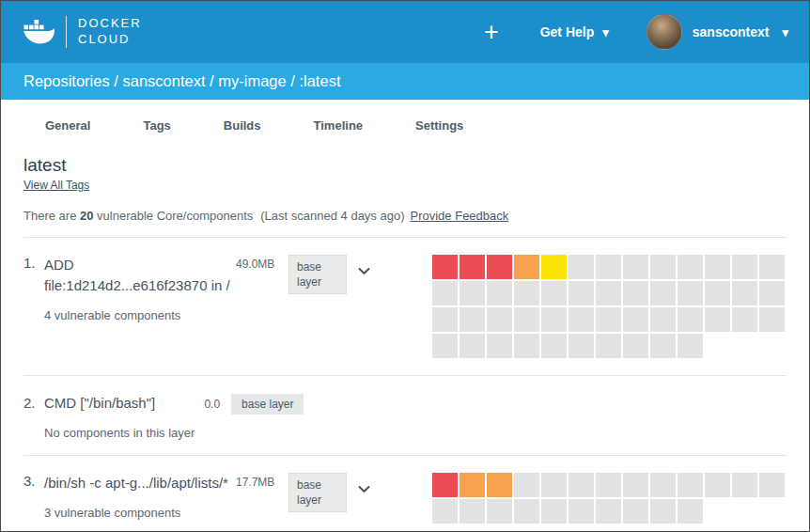  What do you see at coordinates (609, 499) in the screenshot?
I see `vulnerability-grid` at bounding box center [609, 499].